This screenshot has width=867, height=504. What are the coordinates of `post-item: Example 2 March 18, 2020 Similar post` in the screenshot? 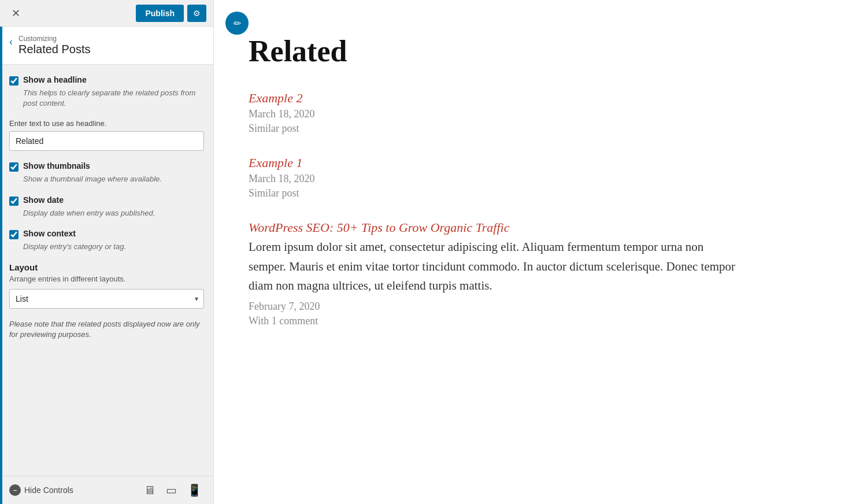 It's located at (494, 113).